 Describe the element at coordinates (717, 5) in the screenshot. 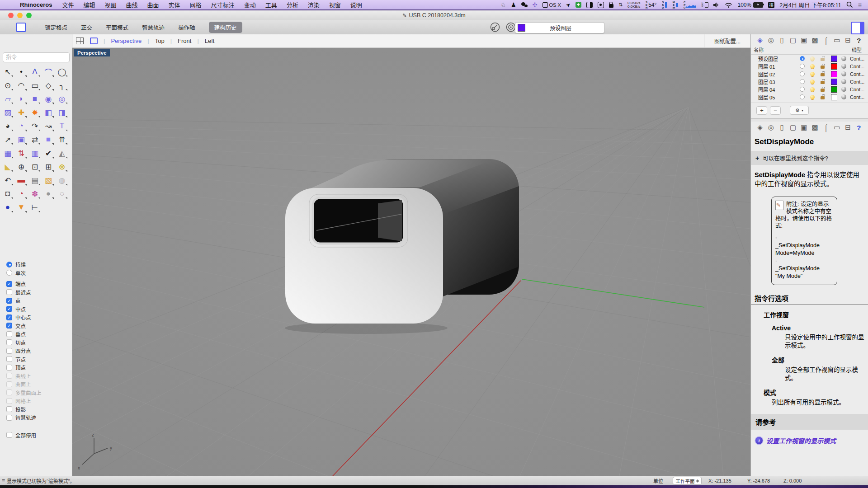

I see `volume-icon` at that location.